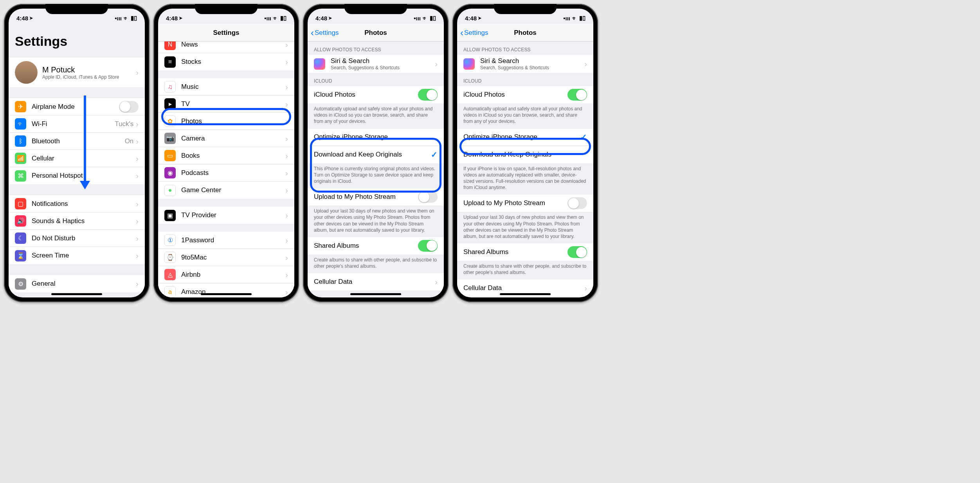 The height and width of the screenshot is (483, 980). What do you see at coordinates (226, 156) in the screenshot?
I see `row-books: ▭ Books›` at bounding box center [226, 156].